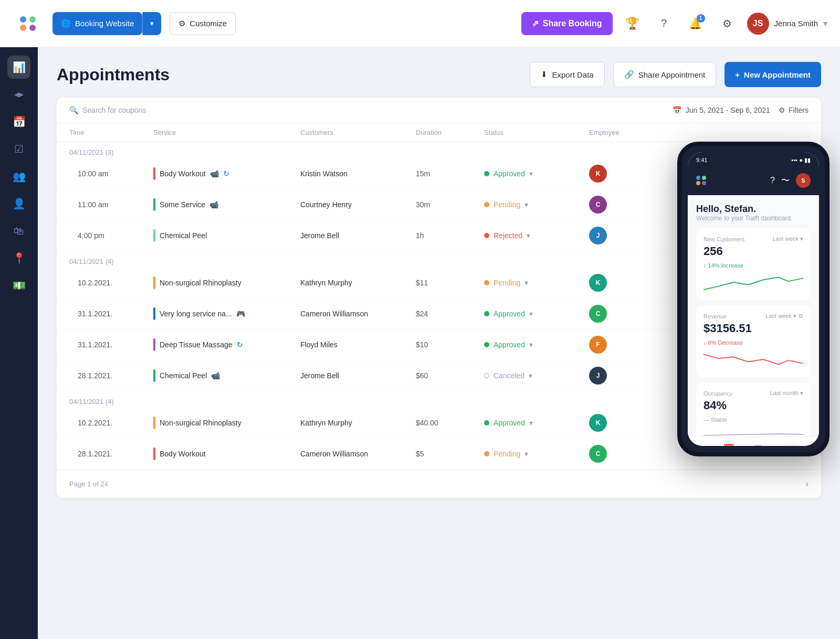 The image size is (840, 639). Describe the element at coordinates (790, 445) in the screenshot. I see `customers-nav-icon: 👥` at that location.